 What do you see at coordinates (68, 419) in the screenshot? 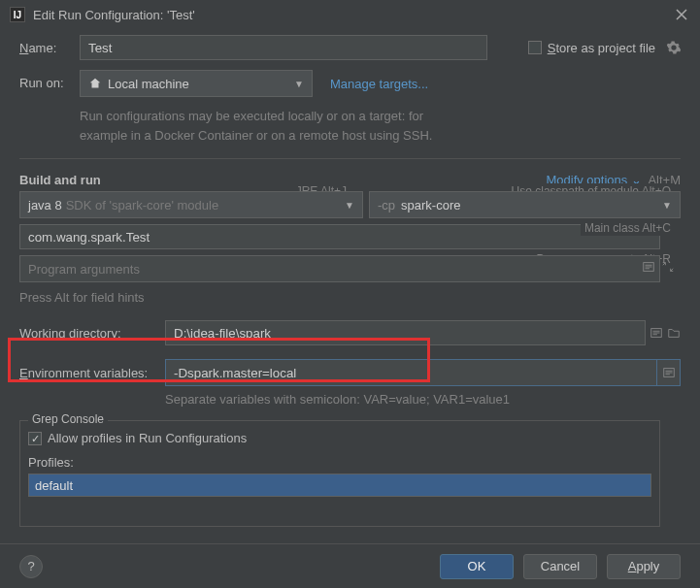
I see `grep-legend: Grep Console` at bounding box center [68, 419].